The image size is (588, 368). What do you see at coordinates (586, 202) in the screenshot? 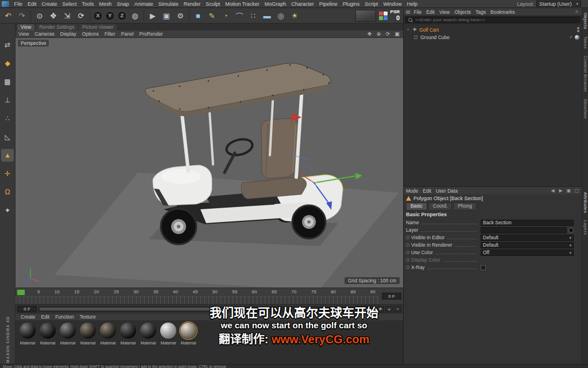
I see `side-tab-attributes: Attributes` at bounding box center [586, 202].